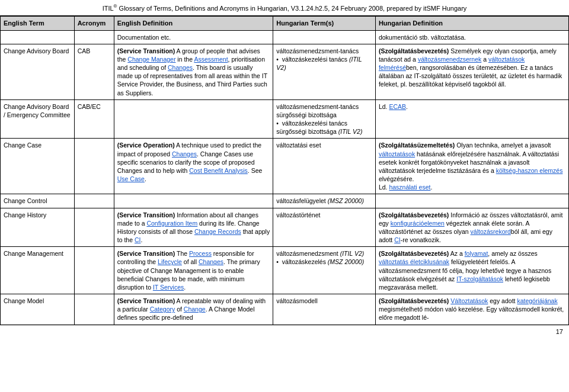  I want to click on cell-english-term: Change Management, so click(38, 271).